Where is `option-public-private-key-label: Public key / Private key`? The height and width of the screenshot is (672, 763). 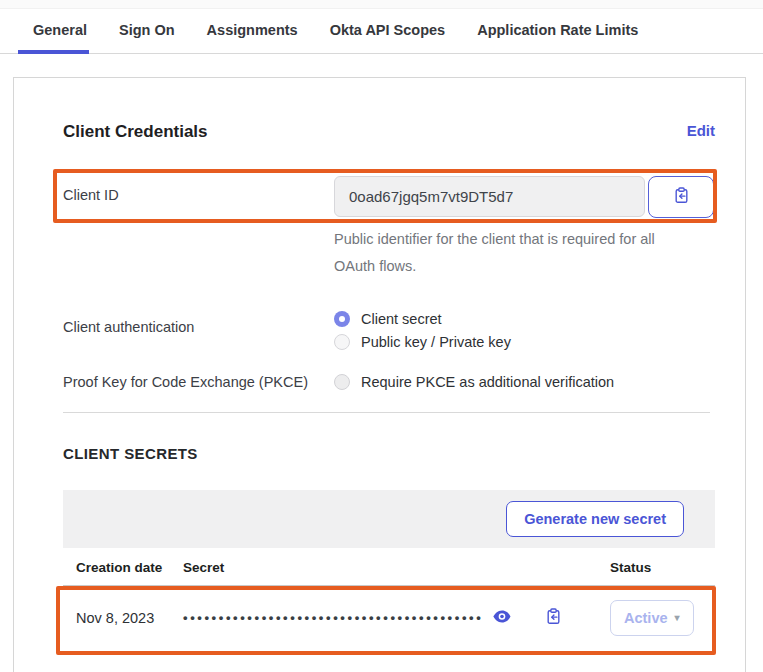
option-public-private-key-label: Public key / Private key is located at coordinates (436, 342).